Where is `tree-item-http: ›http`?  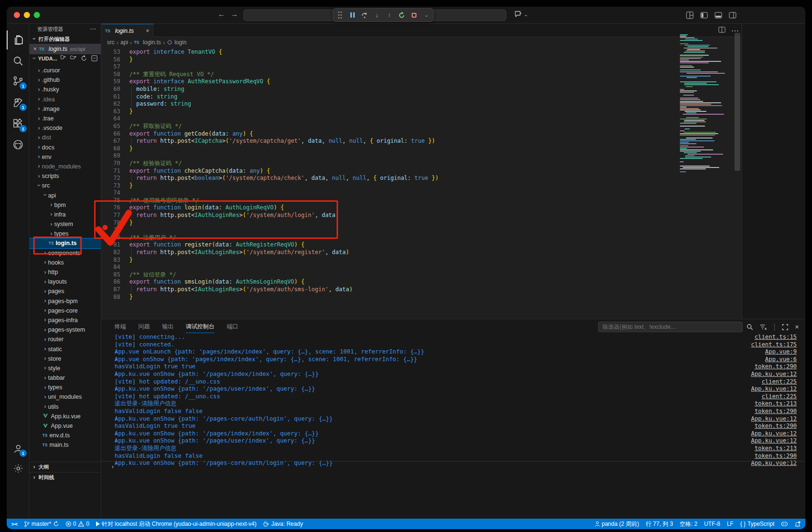
tree-item-http: ›http is located at coordinates (65, 272).